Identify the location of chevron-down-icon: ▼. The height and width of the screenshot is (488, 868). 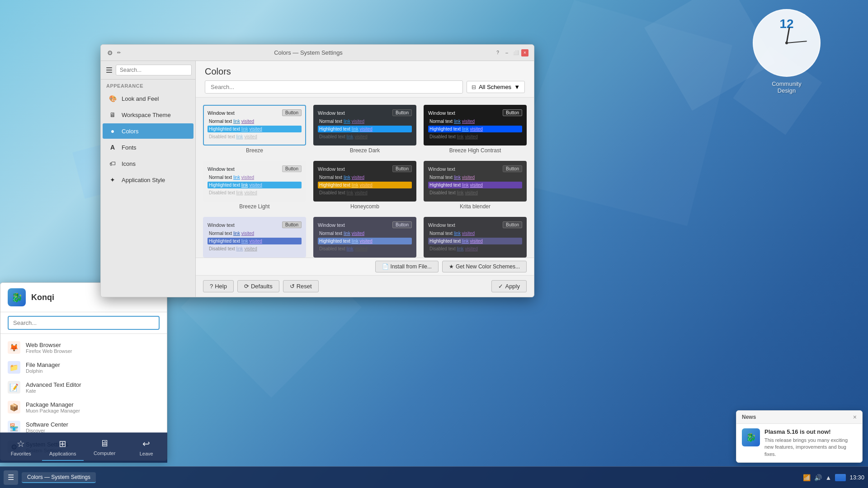
(517, 87).